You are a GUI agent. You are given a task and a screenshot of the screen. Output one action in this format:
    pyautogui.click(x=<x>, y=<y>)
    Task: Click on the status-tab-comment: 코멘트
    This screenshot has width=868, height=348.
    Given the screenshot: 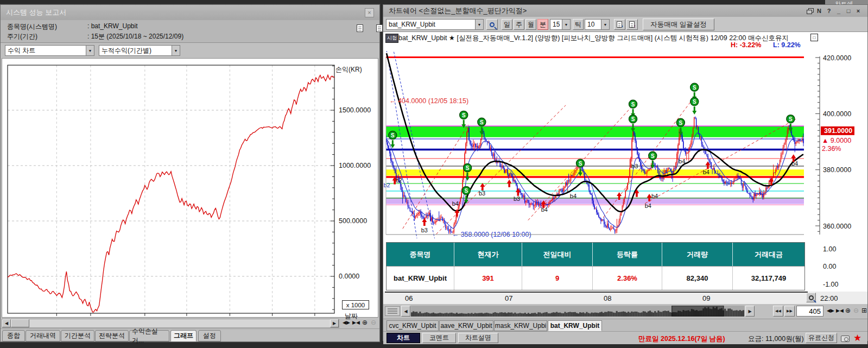 What is the action you would take?
    pyautogui.click(x=439, y=338)
    